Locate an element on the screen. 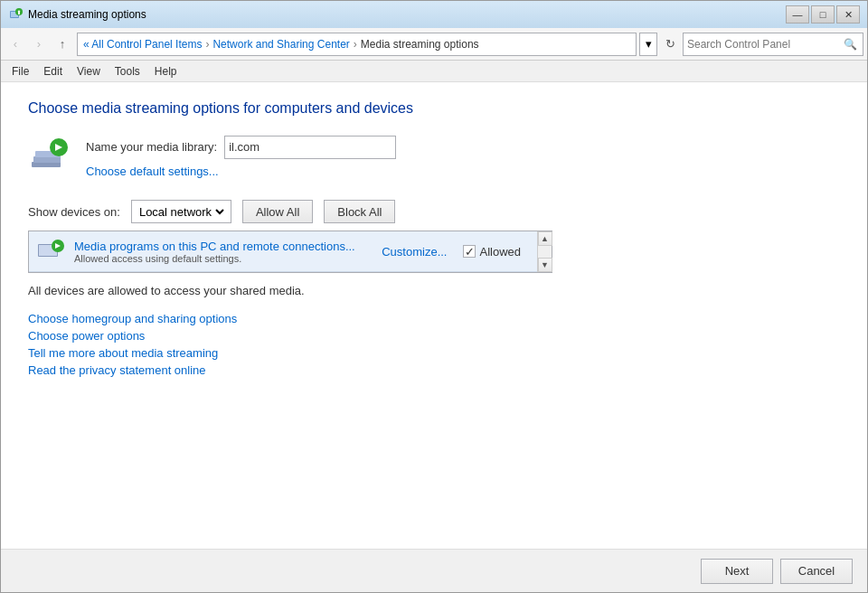  maximize-button: □ is located at coordinates (823, 14).